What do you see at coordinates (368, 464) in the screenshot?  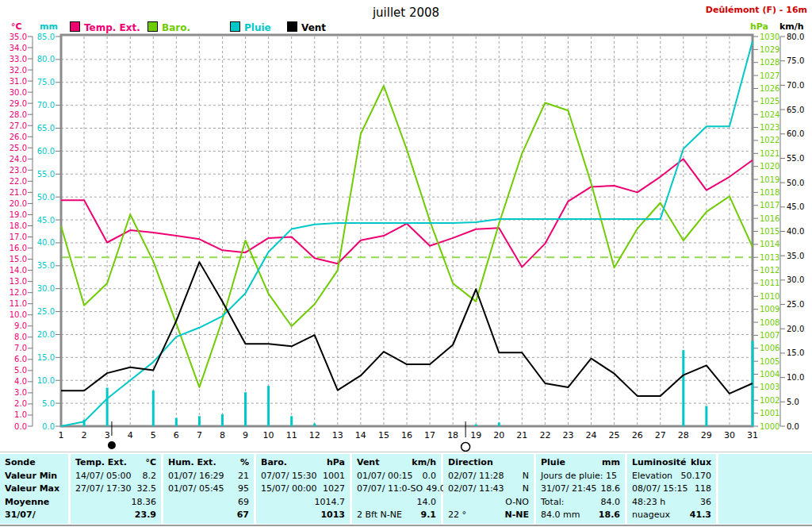 I see `table-column-title: Vent` at bounding box center [368, 464].